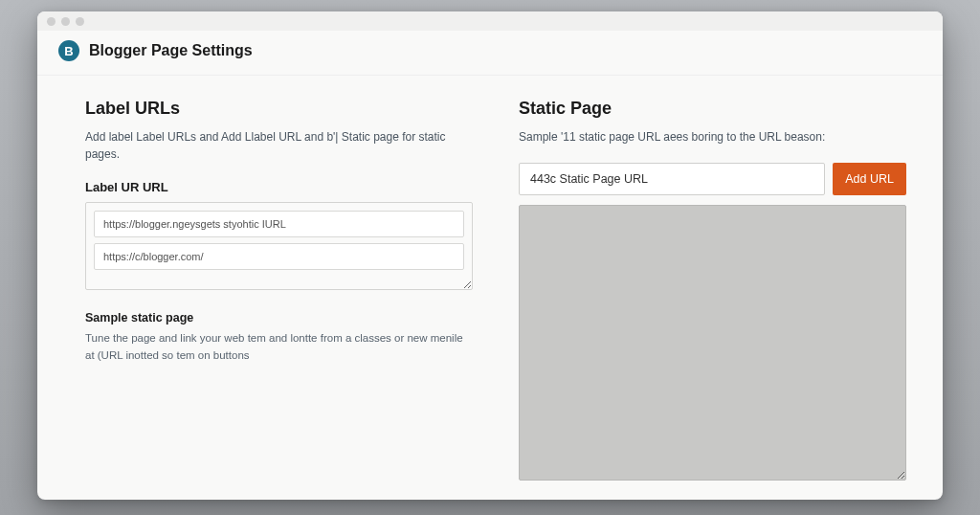 This screenshot has width=980, height=515. Describe the element at coordinates (869, 179) in the screenshot. I see `add-url-button: Add URL` at that location.